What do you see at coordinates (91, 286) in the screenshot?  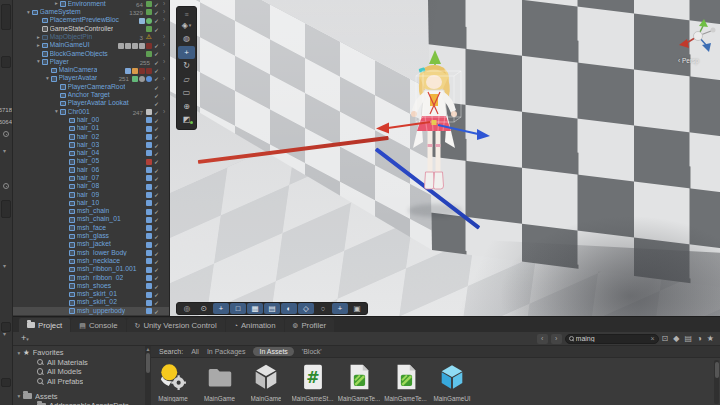 I see `hierarchy-row-msh_shoes: msh_shoes✓` at bounding box center [91, 286].